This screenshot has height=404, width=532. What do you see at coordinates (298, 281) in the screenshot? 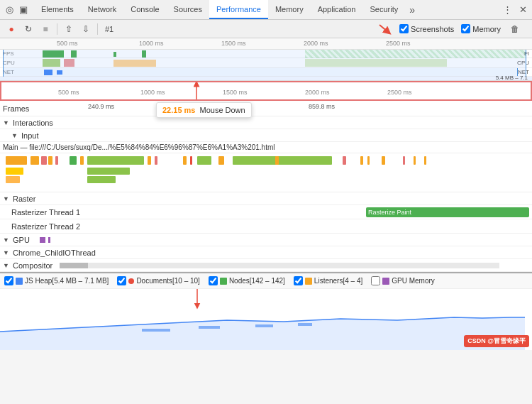
I see `listeners-checkbox` at bounding box center [298, 281].